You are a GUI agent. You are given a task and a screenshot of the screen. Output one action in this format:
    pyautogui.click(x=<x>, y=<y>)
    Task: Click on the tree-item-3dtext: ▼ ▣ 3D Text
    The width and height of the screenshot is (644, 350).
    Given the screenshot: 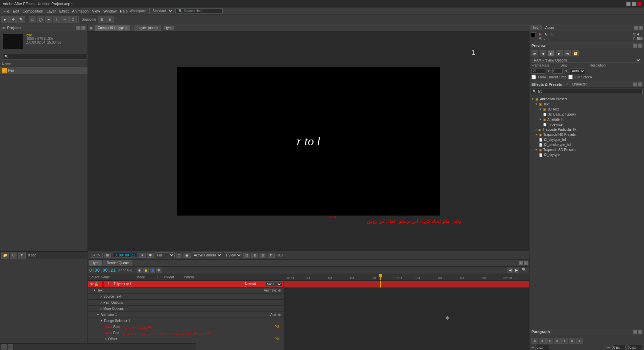 What is the action you would take?
    pyautogui.click(x=587, y=109)
    